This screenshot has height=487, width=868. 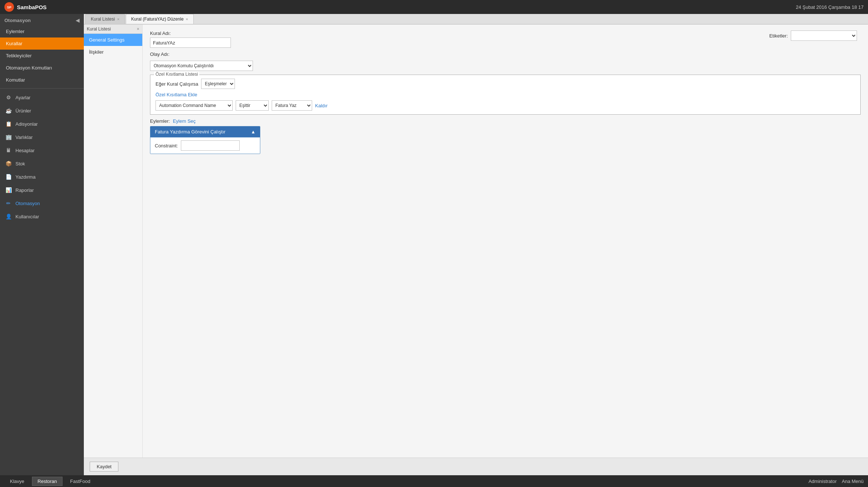 What do you see at coordinates (28, 204) in the screenshot?
I see `sidebar-item-label-otomasyon: Otomasyon` at bounding box center [28, 204].